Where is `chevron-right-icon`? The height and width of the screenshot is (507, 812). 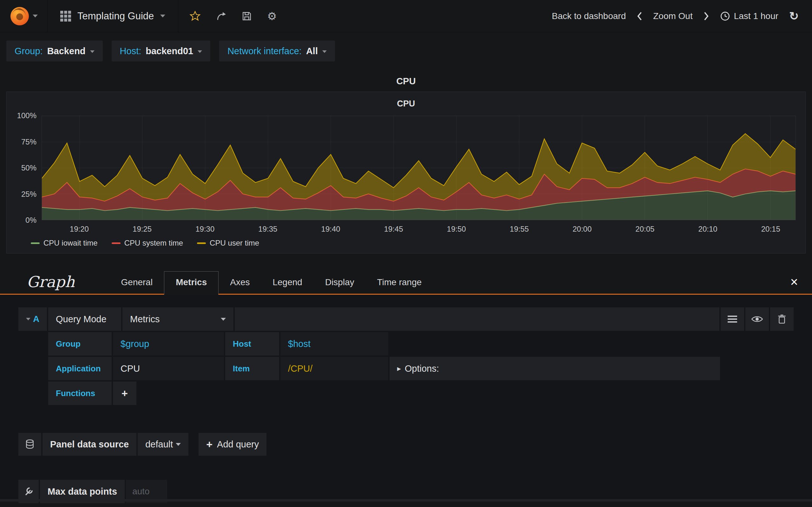
chevron-right-icon is located at coordinates (707, 16).